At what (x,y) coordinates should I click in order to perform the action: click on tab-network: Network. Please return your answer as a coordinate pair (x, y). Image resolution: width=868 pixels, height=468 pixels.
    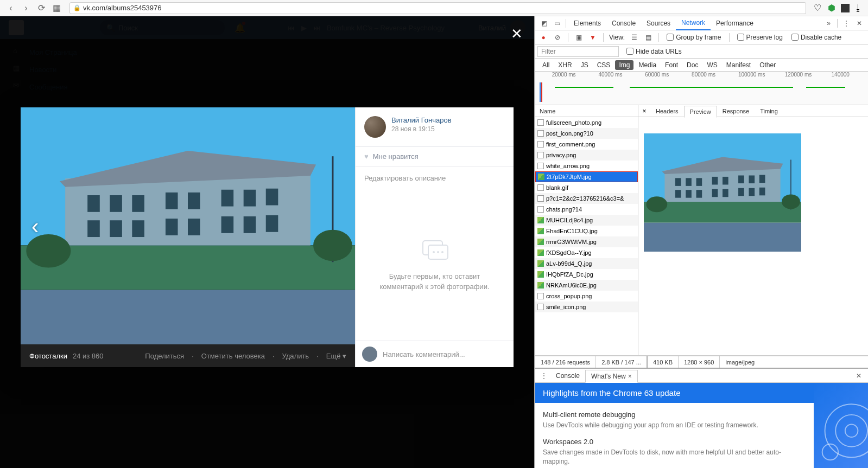
    Looking at the image, I should click on (693, 23).